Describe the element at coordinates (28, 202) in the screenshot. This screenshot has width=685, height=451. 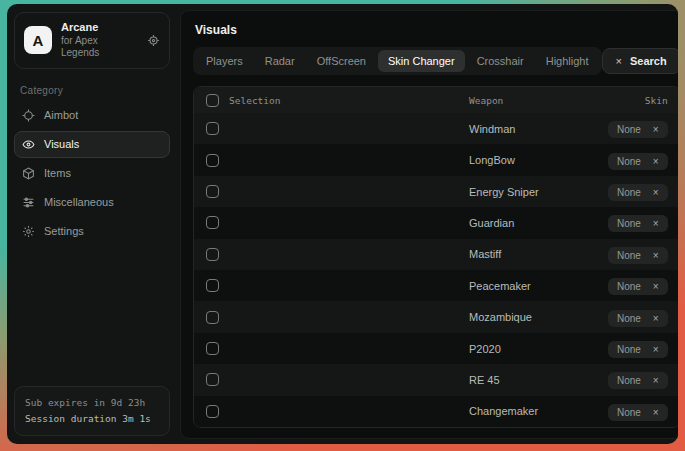
I see `sliders-icon` at that location.